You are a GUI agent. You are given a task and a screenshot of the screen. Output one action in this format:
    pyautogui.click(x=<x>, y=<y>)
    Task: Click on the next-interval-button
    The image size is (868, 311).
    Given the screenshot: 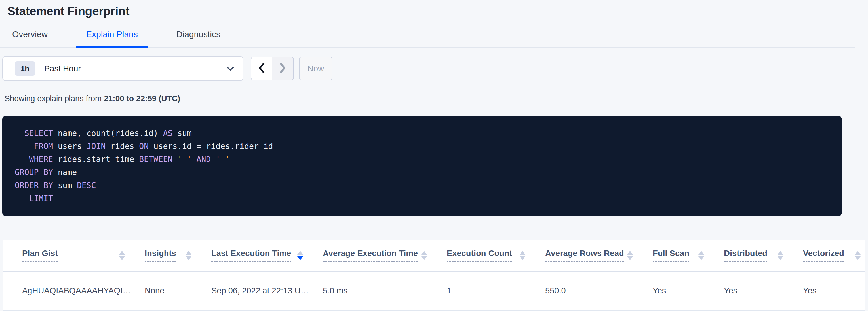 What is the action you would take?
    pyautogui.click(x=283, y=69)
    